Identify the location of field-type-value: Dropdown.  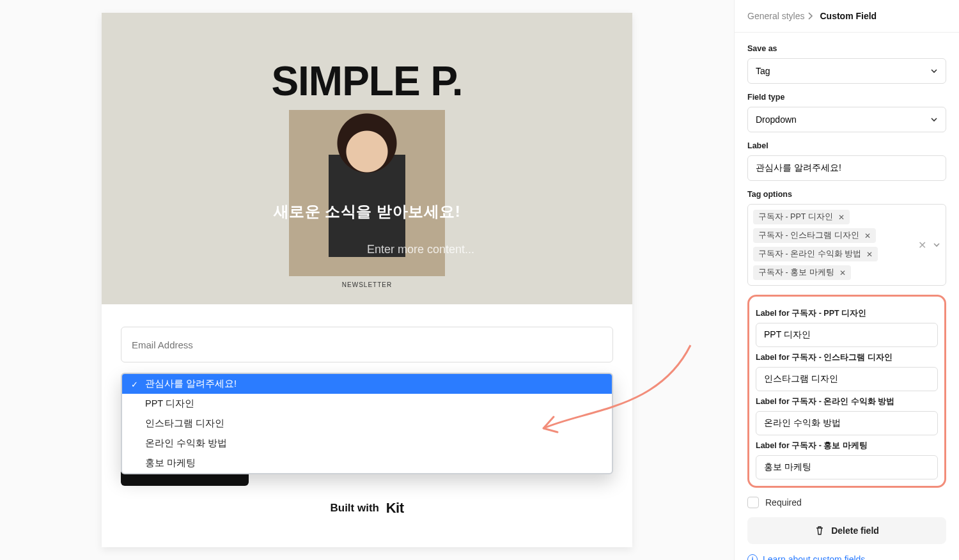
(776, 120).